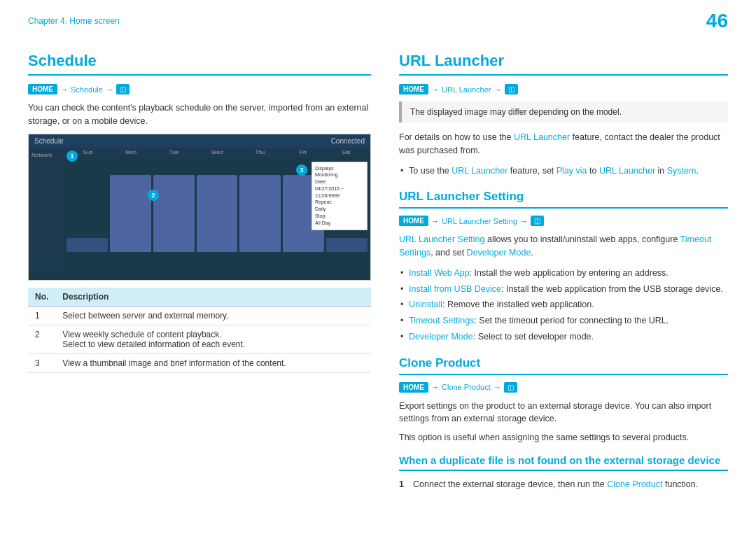 The width and height of the screenshot is (756, 534). I want to click on info-line-9: All Day, so click(340, 223).